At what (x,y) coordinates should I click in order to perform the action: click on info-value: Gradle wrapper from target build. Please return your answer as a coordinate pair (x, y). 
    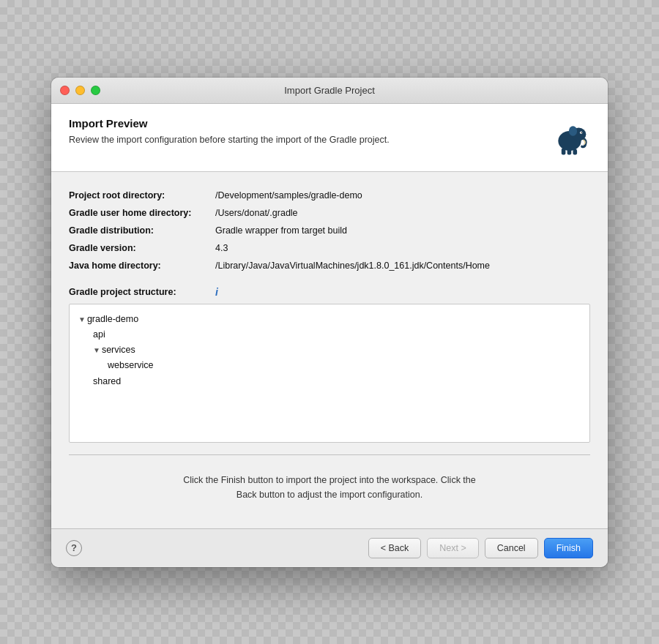
    Looking at the image, I should click on (403, 231).